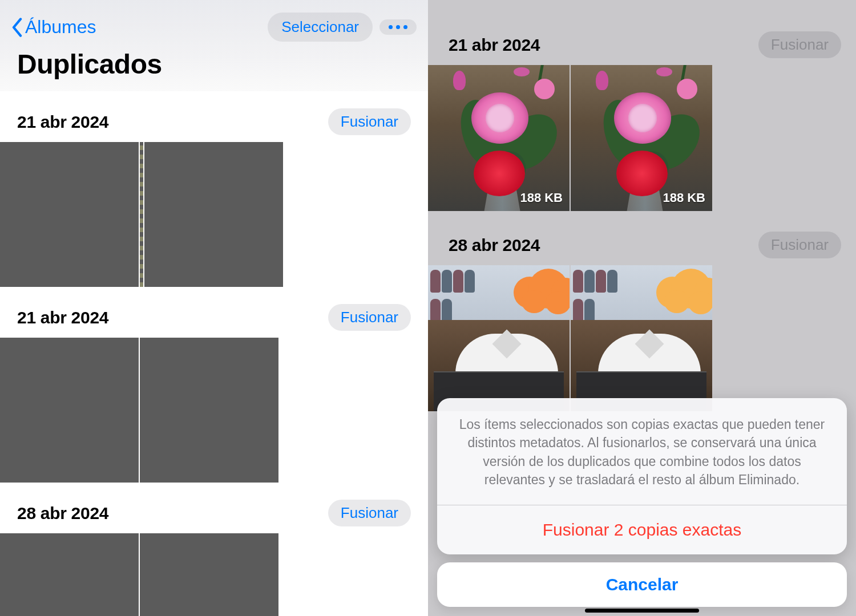  Describe the element at coordinates (320, 27) in the screenshot. I see `select-button: Seleccionar` at that location.